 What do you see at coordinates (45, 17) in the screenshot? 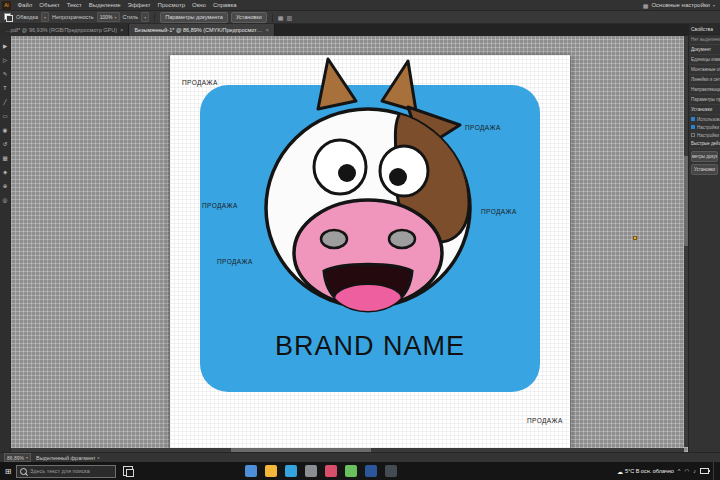
I see `stroke-width-dropdown: ▾` at bounding box center [45, 17].